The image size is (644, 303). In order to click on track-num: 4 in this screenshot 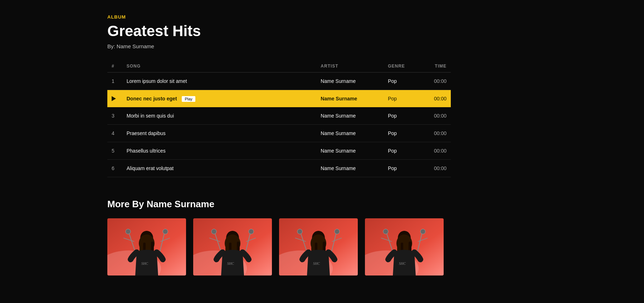, I will do `click(115, 134)`.